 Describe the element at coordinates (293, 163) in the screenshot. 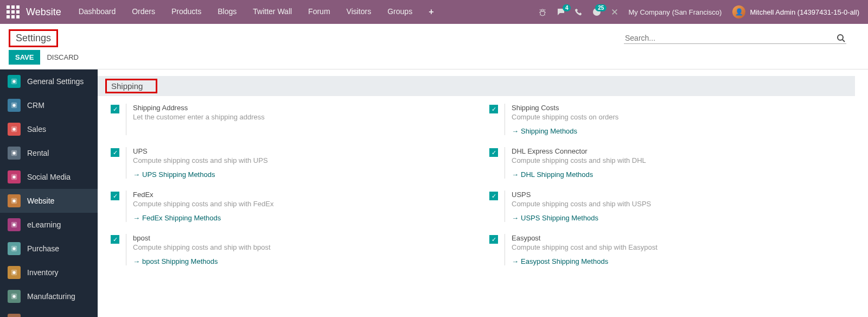

I see `setting-ups: ✓UPSCompute shipping costs and ship with…` at that location.